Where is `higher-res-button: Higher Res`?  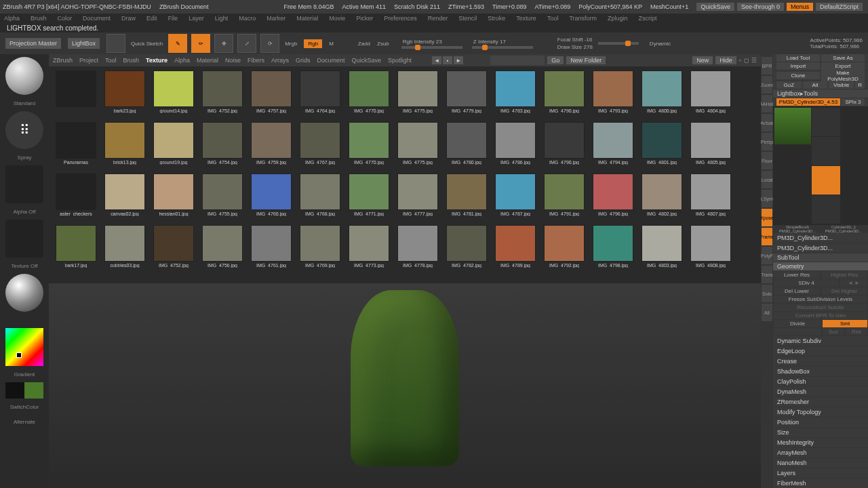 higher-res-button: Higher Res is located at coordinates (844, 275).